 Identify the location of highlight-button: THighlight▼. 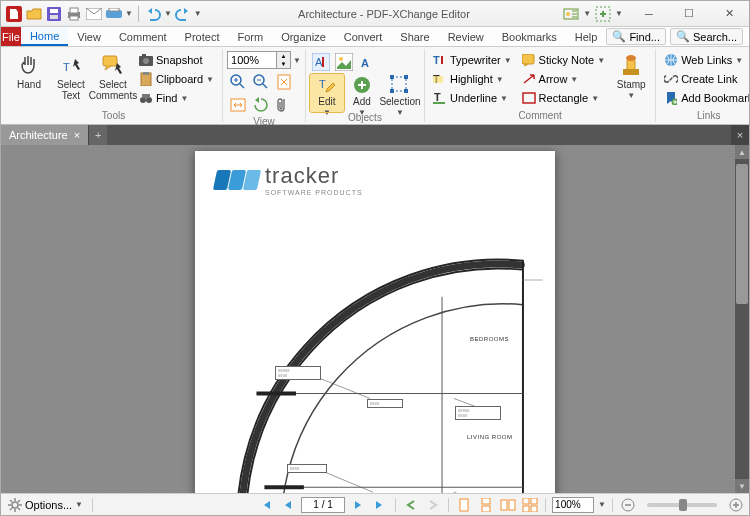
(472, 79).